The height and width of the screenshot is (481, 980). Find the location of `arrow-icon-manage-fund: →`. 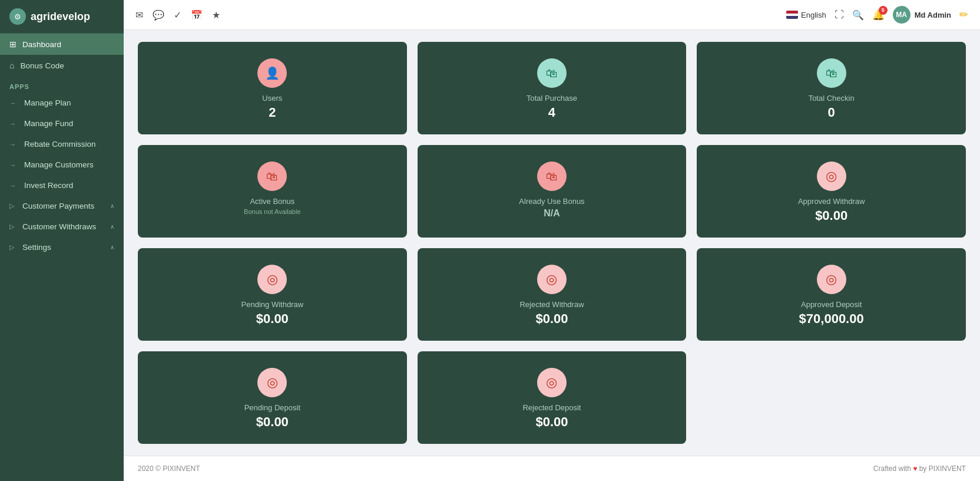

arrow-icon-manage-fund: → is located at coordinates (13, 124).